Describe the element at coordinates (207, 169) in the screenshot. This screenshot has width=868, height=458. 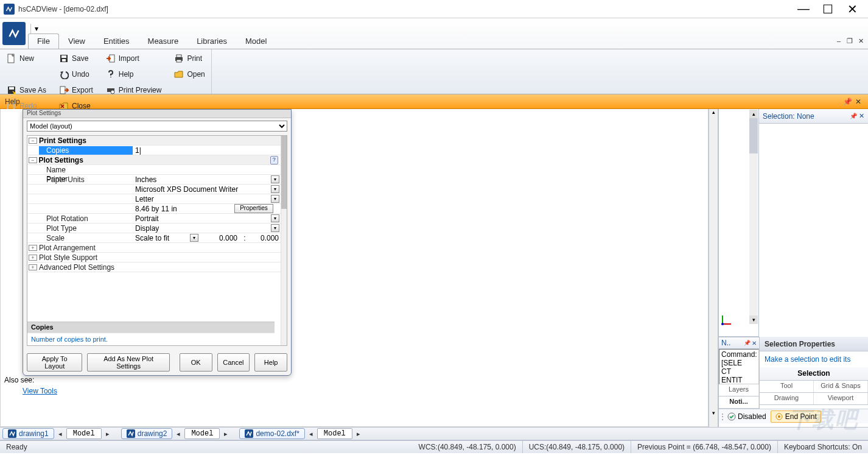
I see `row-name-value` at that location.